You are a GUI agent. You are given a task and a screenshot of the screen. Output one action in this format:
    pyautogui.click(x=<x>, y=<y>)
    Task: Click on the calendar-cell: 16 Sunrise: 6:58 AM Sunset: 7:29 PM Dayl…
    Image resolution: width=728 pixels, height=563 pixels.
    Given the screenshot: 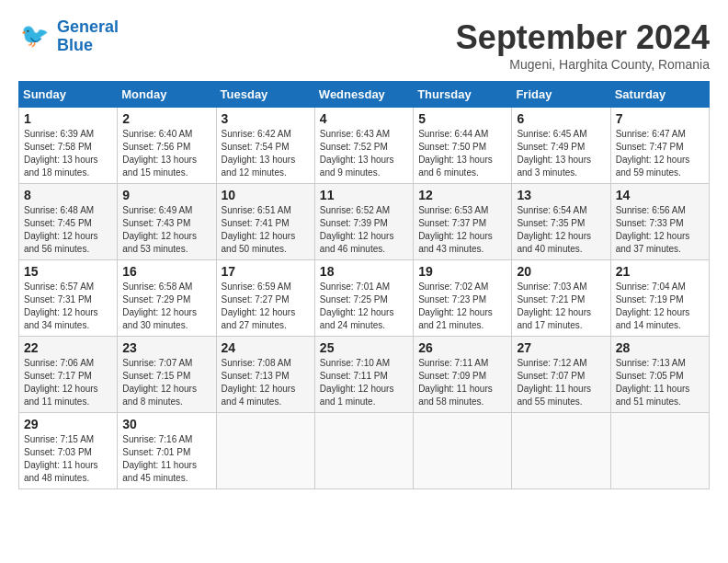 What is the action you would take?
    pyautogui.click(x=167, y=298)
    